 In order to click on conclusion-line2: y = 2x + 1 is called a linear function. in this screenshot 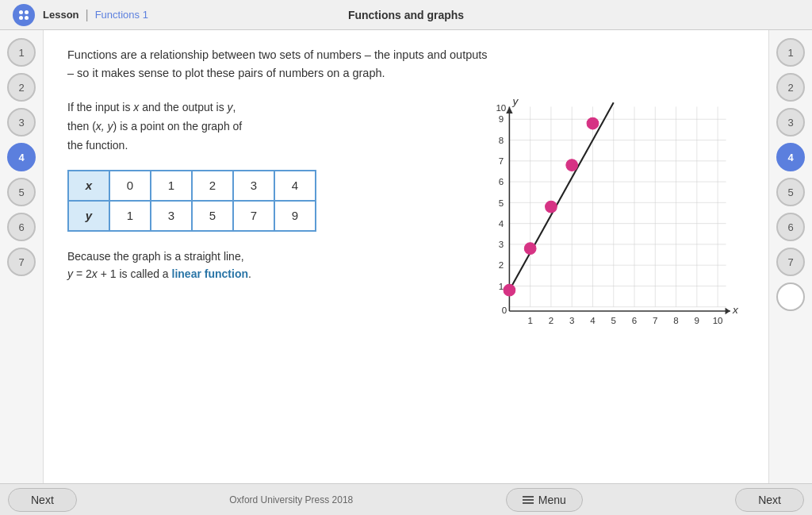, I will do `click(159, 274)`.